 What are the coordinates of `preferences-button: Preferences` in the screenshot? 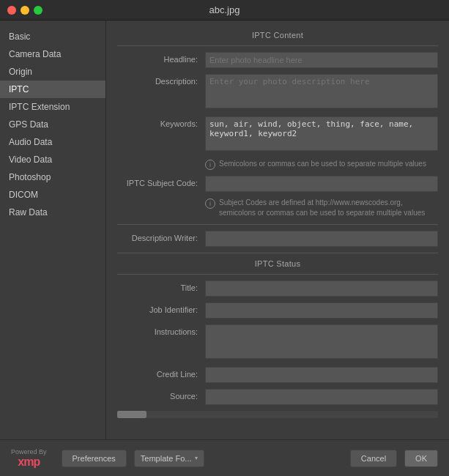 It's located at (94, 458).